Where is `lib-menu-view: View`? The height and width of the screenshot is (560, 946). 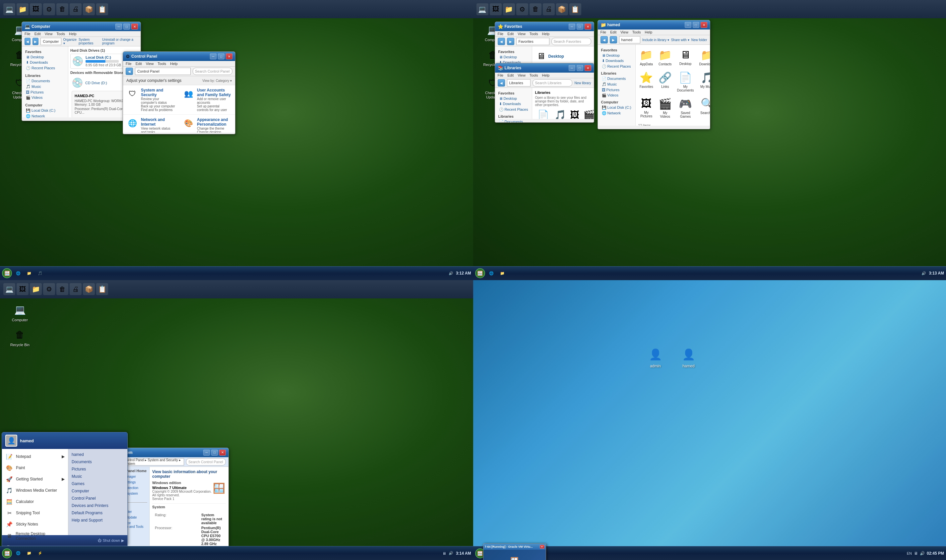
lib-menu-view: View is located at coordinates (521, 75).